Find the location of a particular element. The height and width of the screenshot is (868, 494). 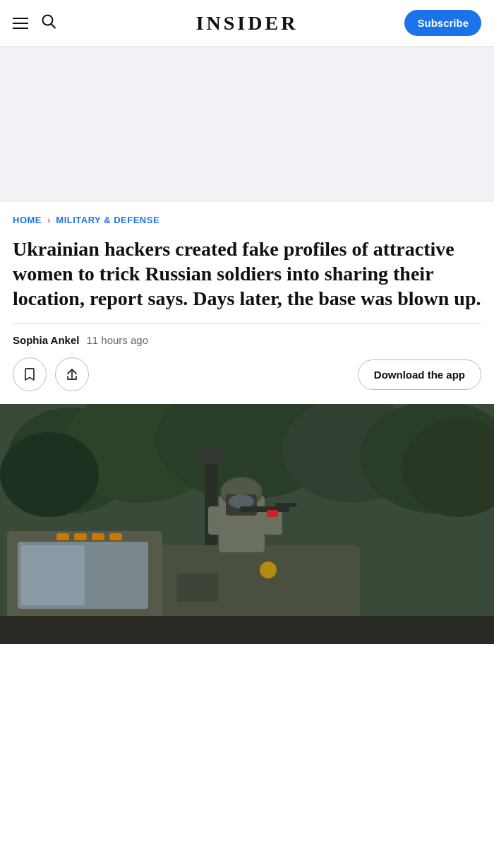

download-app-button: Download the app is located at coordinates (419, 374).